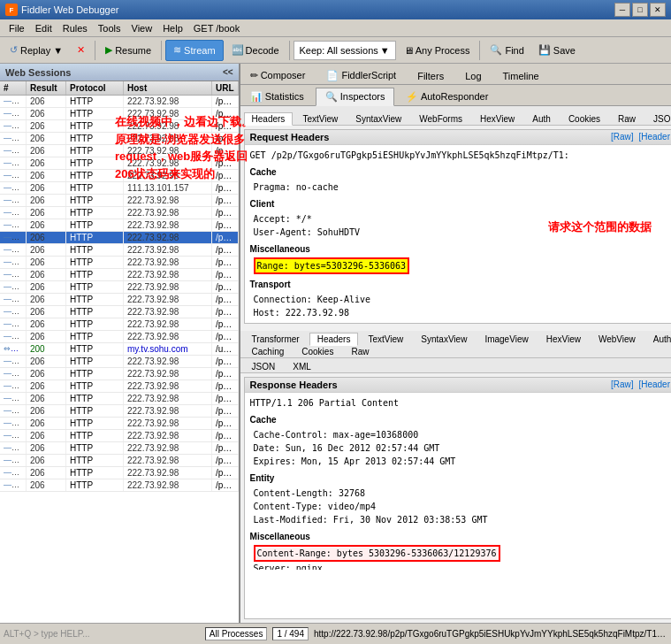  What do you see at coordinates (278, 96) in the screenshot?
I see `tab-statistics: 📊 Statistics` at bounding box center [278, 96].